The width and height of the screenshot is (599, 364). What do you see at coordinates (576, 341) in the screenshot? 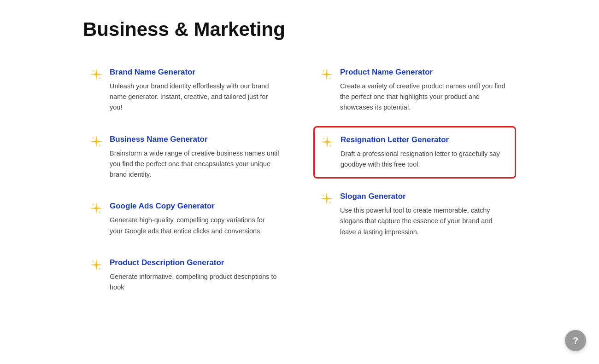
I see `help-button: ?` at bounding box center [576, 341].